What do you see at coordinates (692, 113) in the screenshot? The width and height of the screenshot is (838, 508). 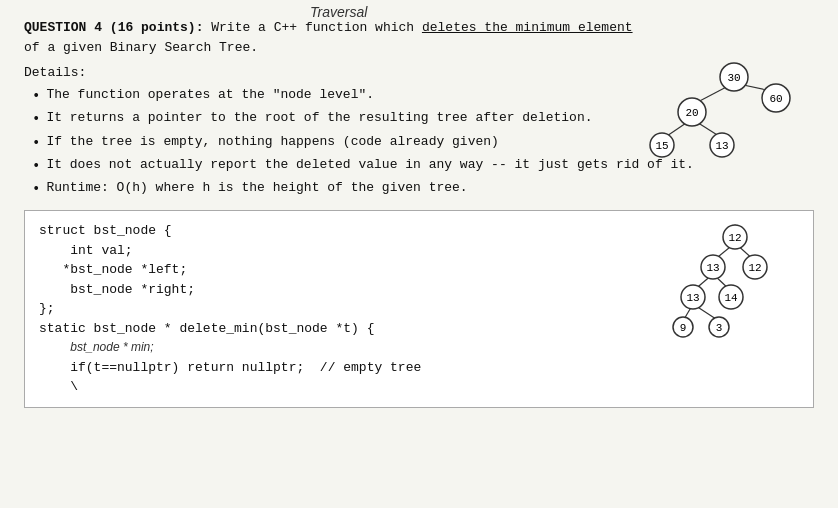 I see `svg-text: 20` at bounding box center [692, 113].